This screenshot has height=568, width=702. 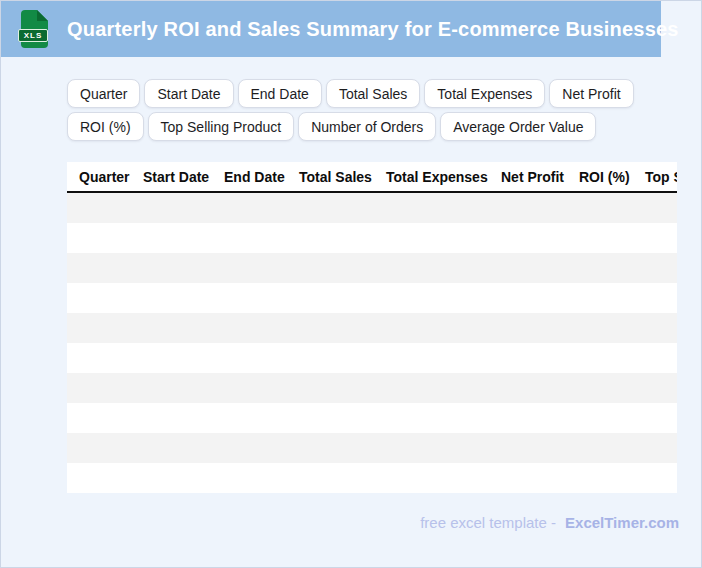 What do you see at coordinates (432, 177) in the screenshot?
I see `column-header-total-expenses: Total Expenses` at bounding box center [432, 177].